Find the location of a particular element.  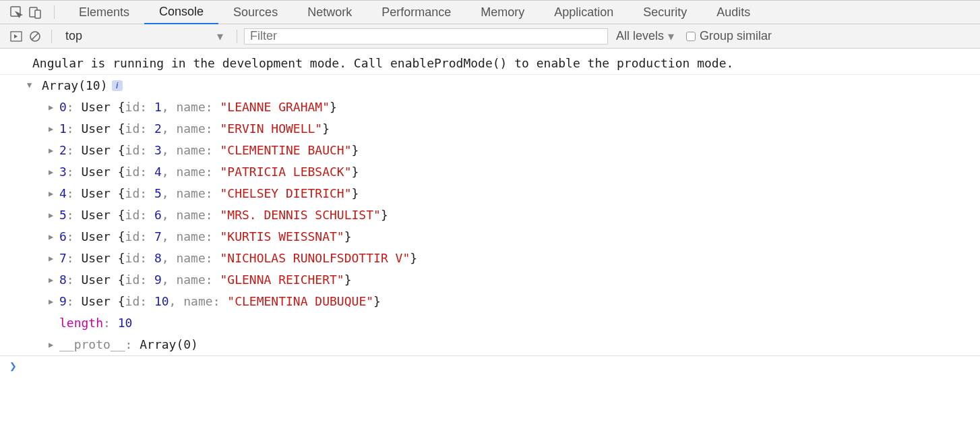

proto-value: Array(0) is located at coordinates (169, 345).